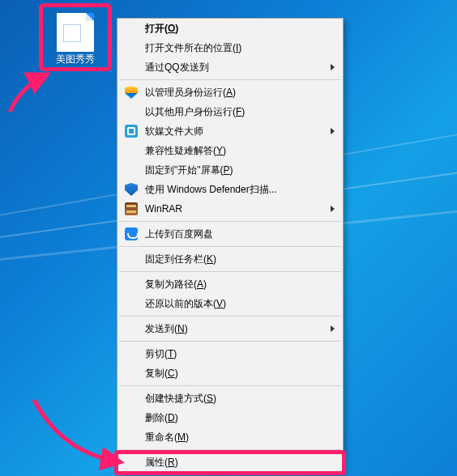  Describe the element at coordinates (230, 329) in the screenshot. I see `menu-send-to: 发送到(N)` at that location.